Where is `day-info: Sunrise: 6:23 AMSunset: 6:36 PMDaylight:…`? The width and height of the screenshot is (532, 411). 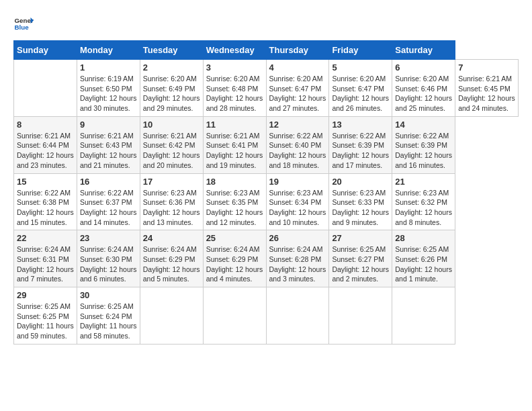 day-info: Sunrise: 6:23 AMSunset: 6:36 PMDaylight:… is located at coordinates (172, 208).